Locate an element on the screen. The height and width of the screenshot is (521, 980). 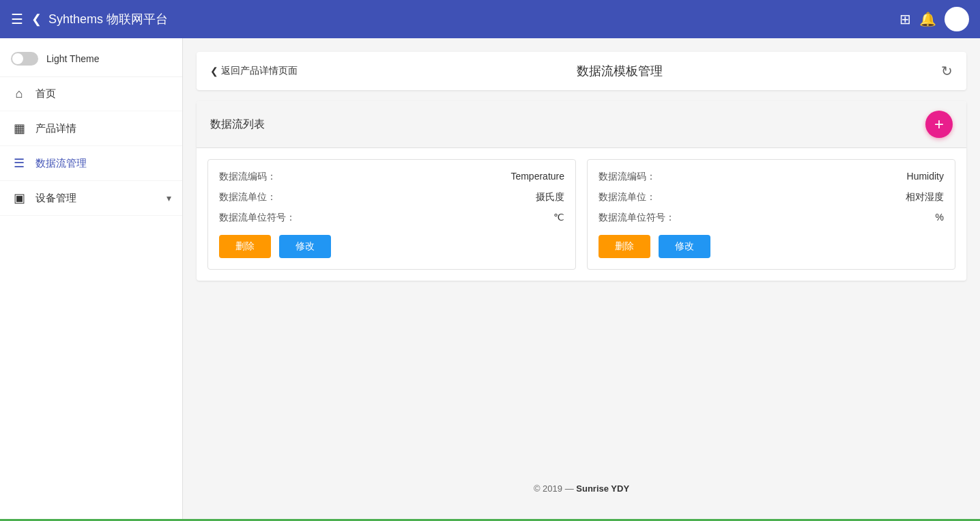
menu-icon: ☰ is located at coordinates (17, 19).